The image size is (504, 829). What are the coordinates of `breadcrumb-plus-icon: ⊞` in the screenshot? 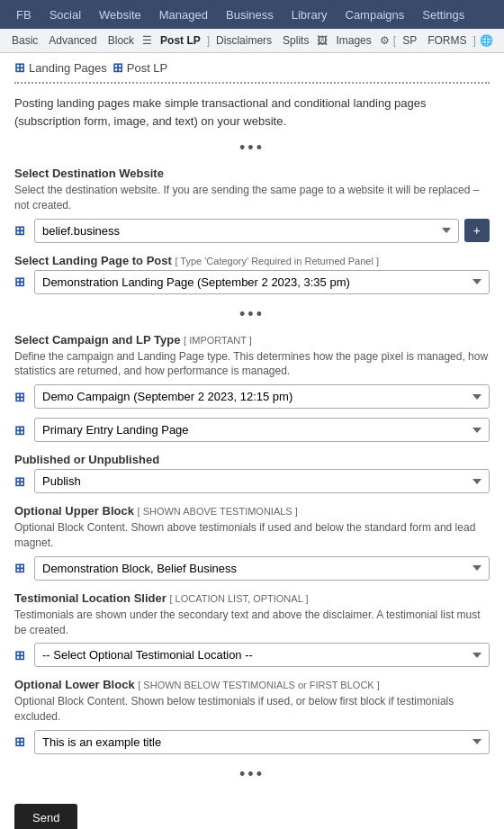 It's located at (20, 68).